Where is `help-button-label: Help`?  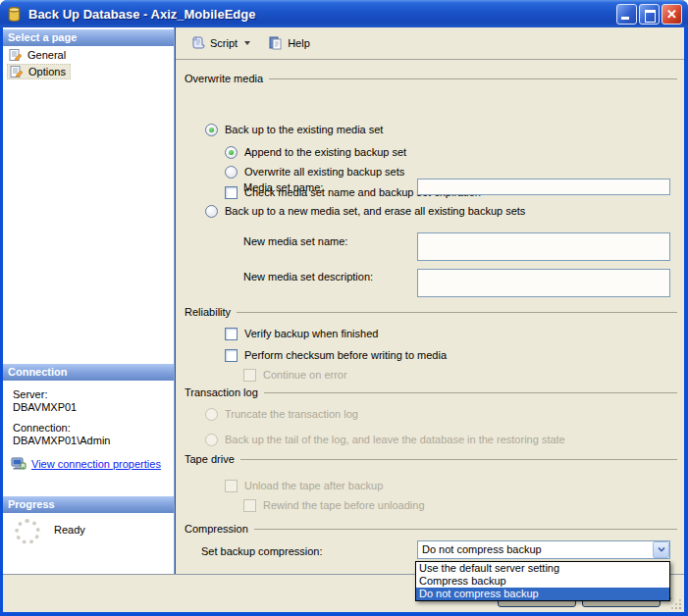
help-button-label: Help is located at coordinates (298, 43).